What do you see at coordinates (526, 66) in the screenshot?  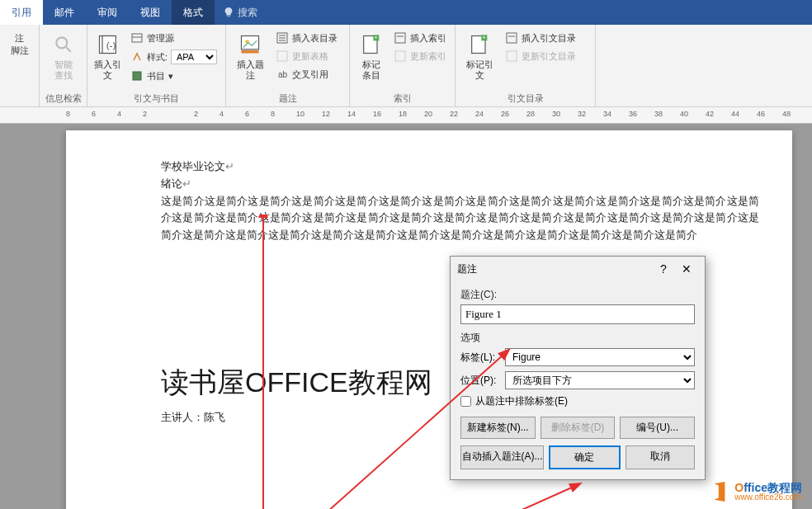 I see `group-toa: + 标记引文 插入引文目录 更新引文目录 引文目录` at bounding box center [526, 66].